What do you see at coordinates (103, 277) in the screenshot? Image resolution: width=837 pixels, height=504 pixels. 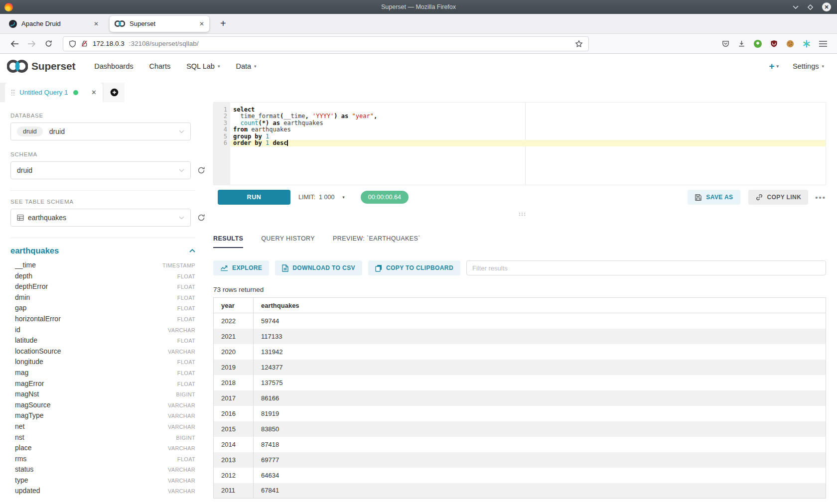 I see `column-row: depth FLOAT` at bounding box center [103, 277].